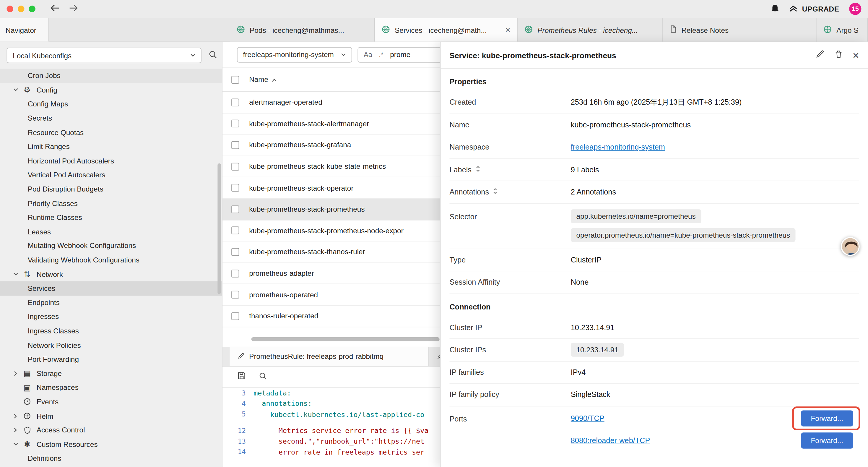 This screenshot has height=467, width=868. Describe the element at coordinates (27, 430) in the screenshot. I see `shield-icon` at that location.